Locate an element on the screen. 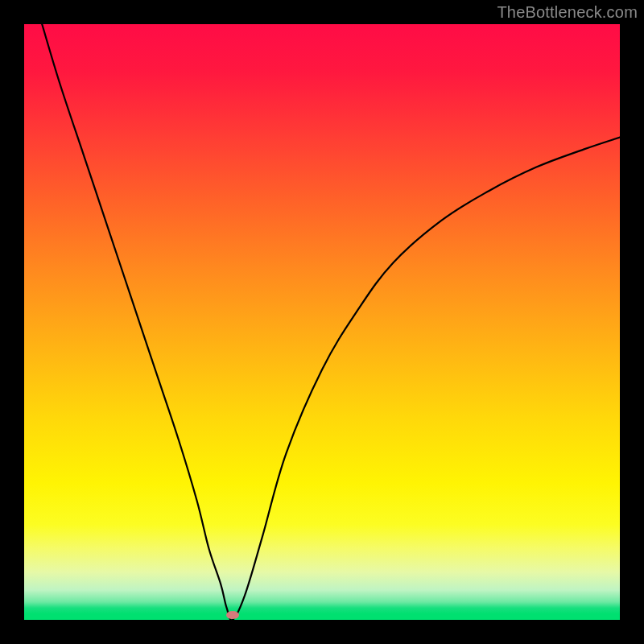 This screenshot has height=644, width=644. optimal-marker is located at coordinates (233, 615).